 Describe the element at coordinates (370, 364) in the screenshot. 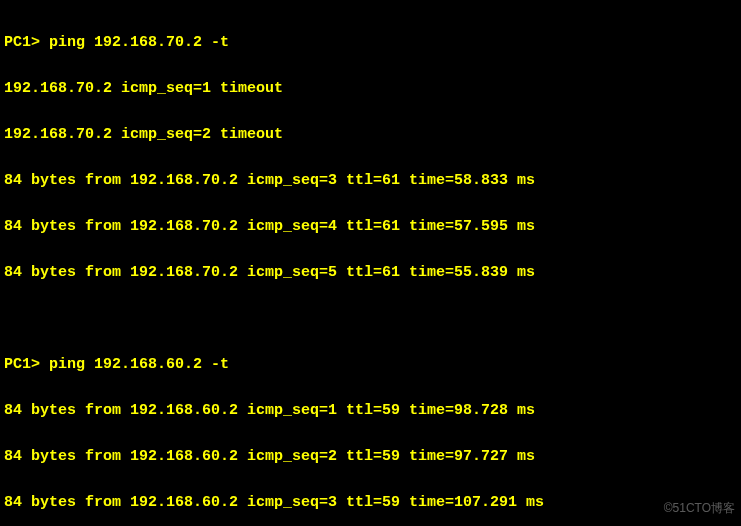

I see `command-line: PC1> ping 192.168.60.2 -t` at that location.